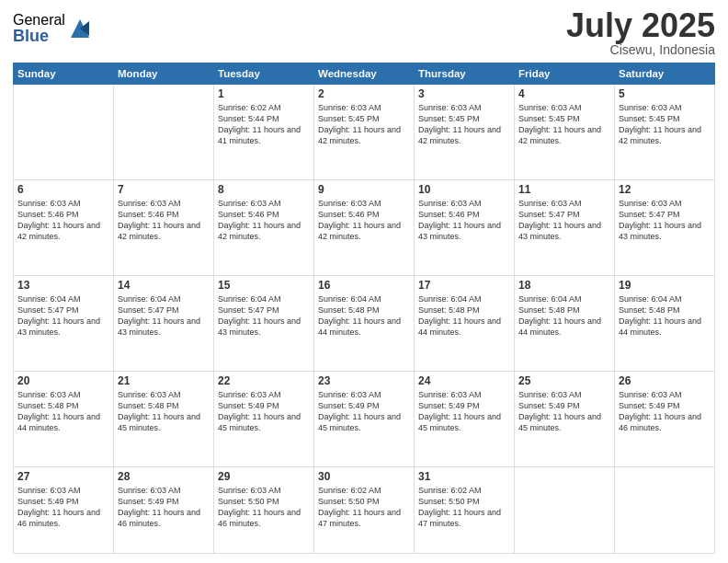  Describe the element at coordinates (64, 323) in the screenshot. I see `calendar-cell: 13Sunrise: 6:04 AM Sunset: 5:47 PM Dayli…` at that location.